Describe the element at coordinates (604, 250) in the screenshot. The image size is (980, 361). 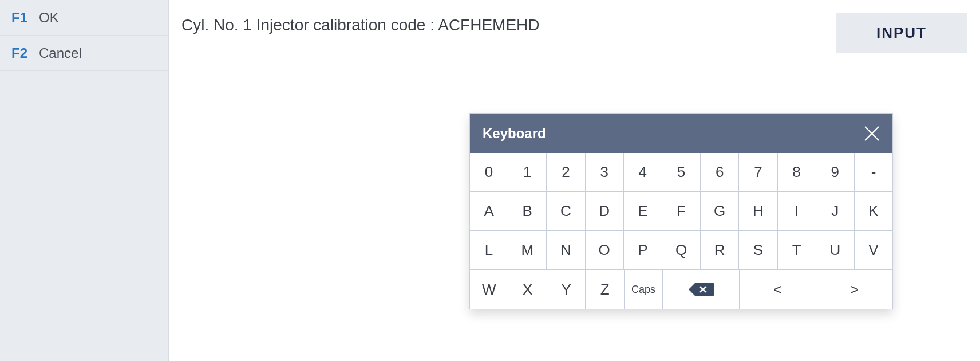
I see `key-o: O` at that location.